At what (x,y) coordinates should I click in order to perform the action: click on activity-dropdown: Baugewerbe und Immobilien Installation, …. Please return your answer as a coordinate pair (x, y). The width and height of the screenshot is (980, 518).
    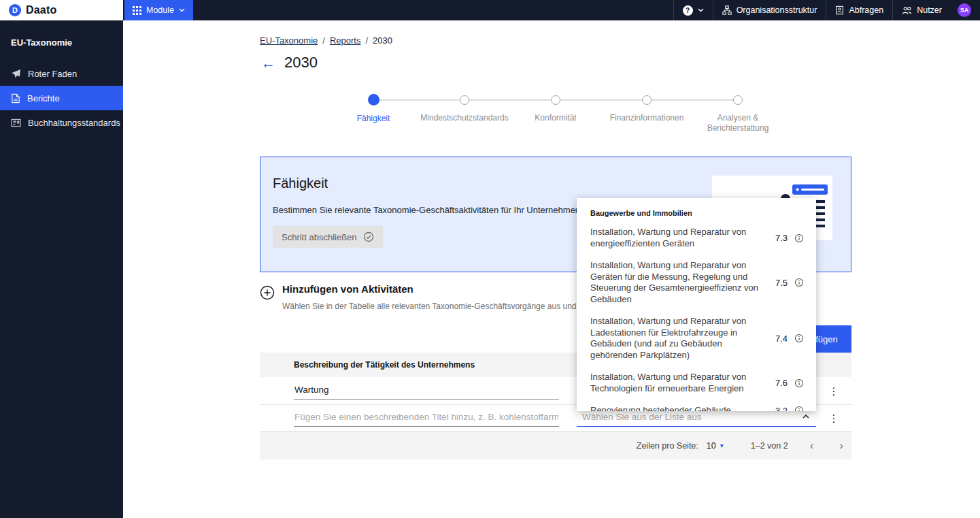
    Looking at the image, I should click on (696, 305).